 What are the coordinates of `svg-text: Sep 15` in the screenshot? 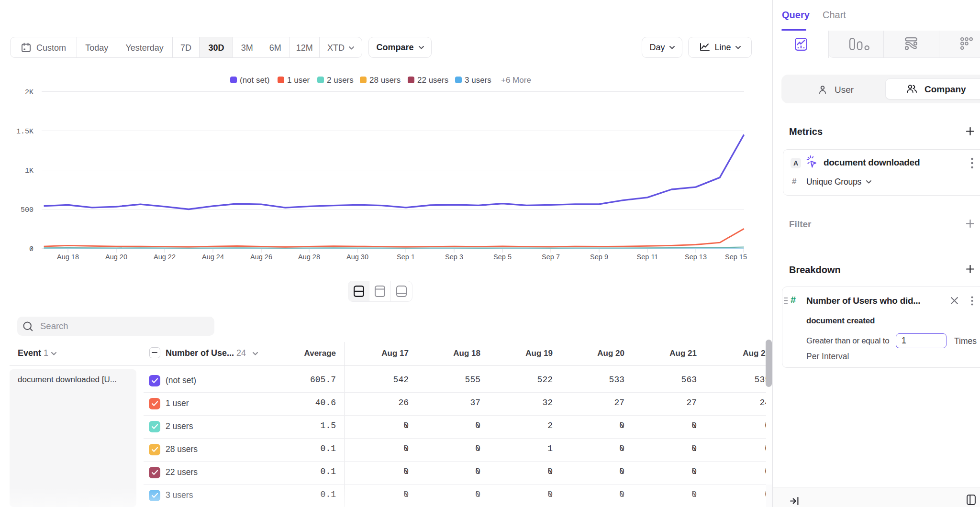 It's located at (736, 257).